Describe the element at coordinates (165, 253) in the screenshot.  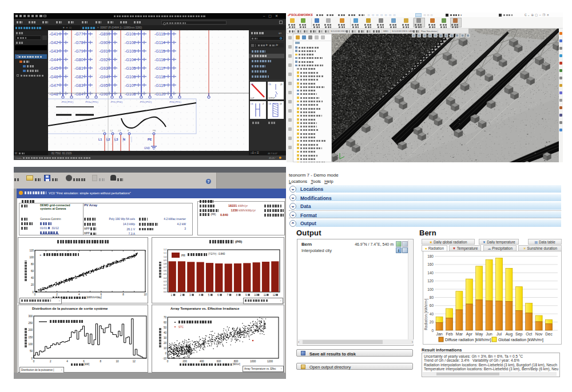
I see `svg-text: 1.1` at that location.